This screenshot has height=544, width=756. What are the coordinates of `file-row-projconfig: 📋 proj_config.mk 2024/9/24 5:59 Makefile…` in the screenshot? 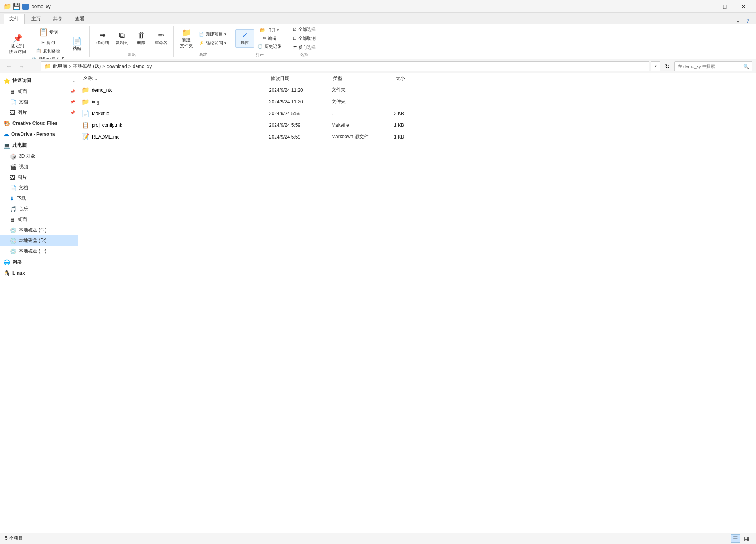 It's located at (417, 125).